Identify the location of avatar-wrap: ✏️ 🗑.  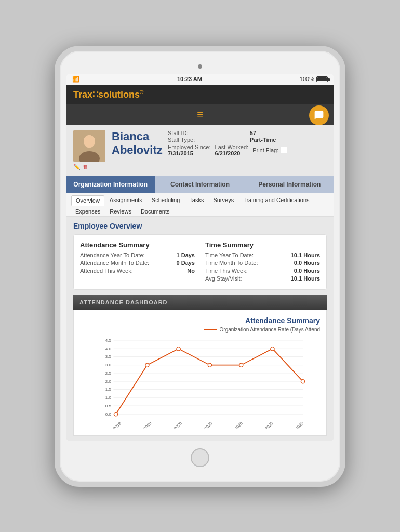
(89, 150).